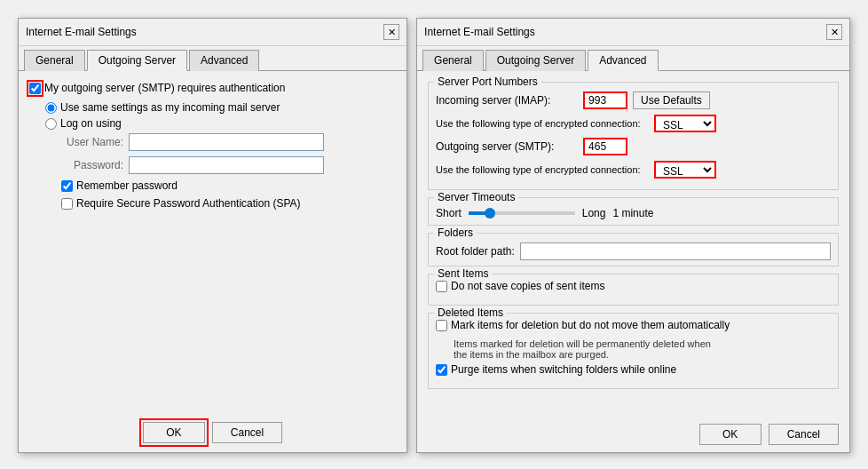  I want to click on time-value: 1 minute, so click(633, 213).